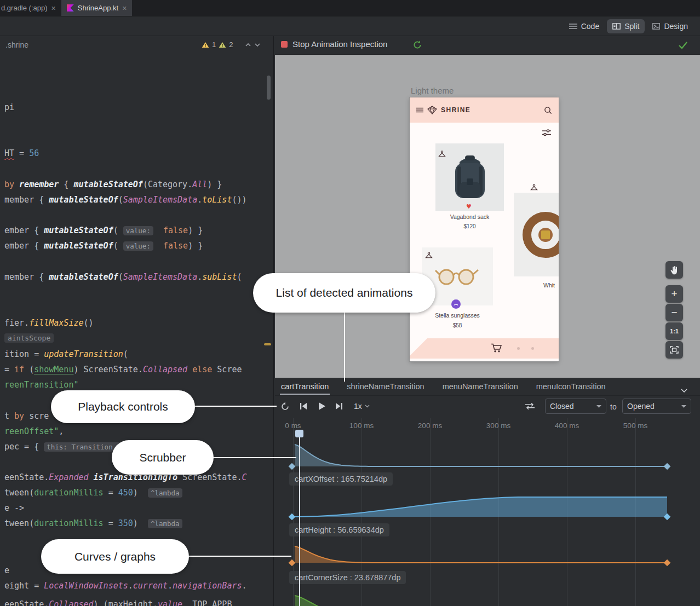 Image resolution: width=700 pixels, height=606 pixels. Describe the element at coordinates (267, 344) in the screenshot. I see `scrollbar-warning-mark` at that location.